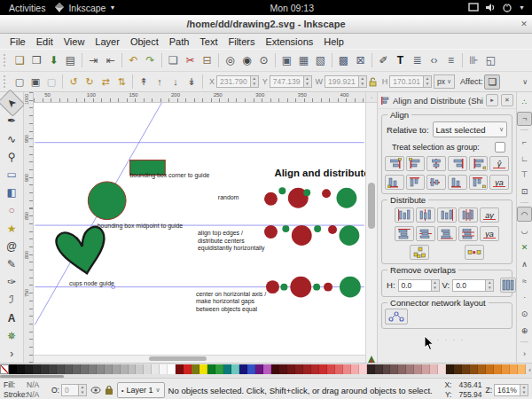 This screenshot has height=399, width=532. What do you see at coordinates (473, 60) in the screenshot?
I see `align-distribute-dialog-button: ⊪` at bounding box center [473, 60].